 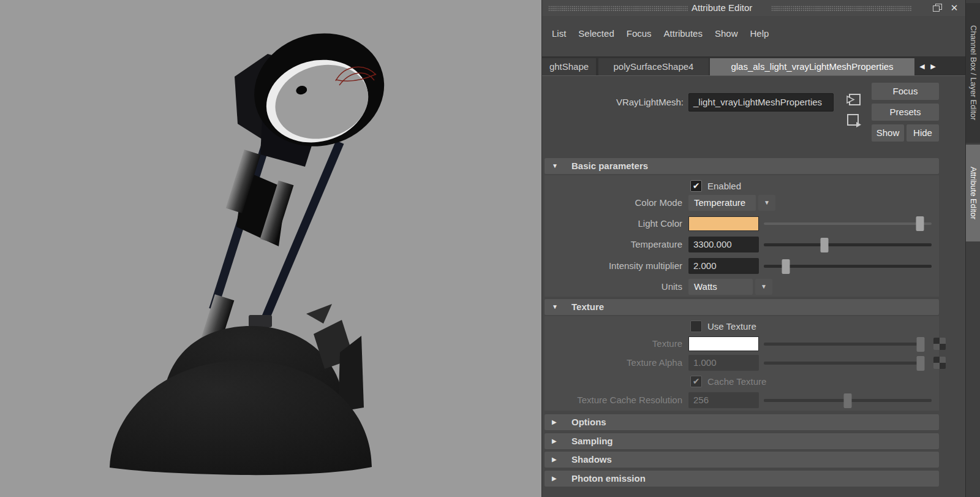 I want to click on panel-titlebar: Attribute Editor ✕, so click(x=753, y=8).